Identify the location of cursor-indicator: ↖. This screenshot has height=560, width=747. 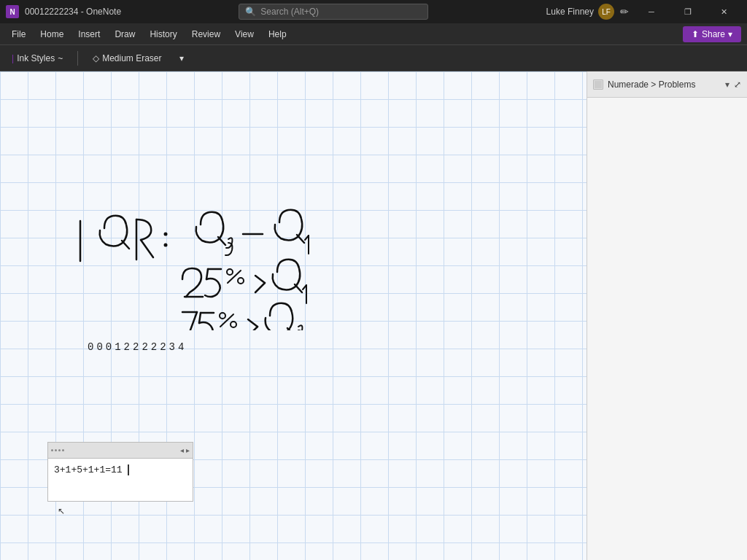
(61, 511).